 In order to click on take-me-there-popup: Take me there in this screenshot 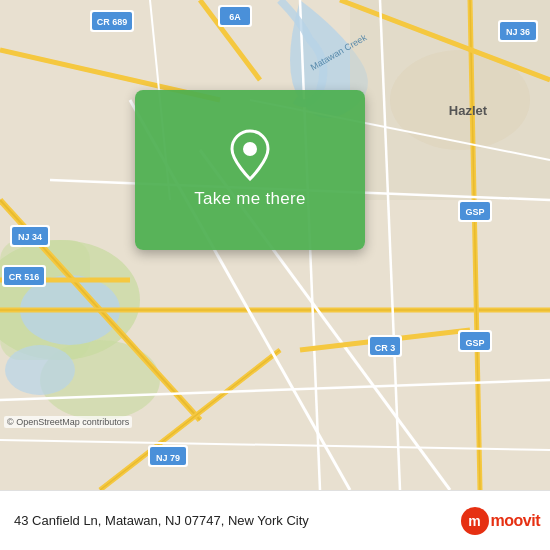, I will do `click(250, 170)`.